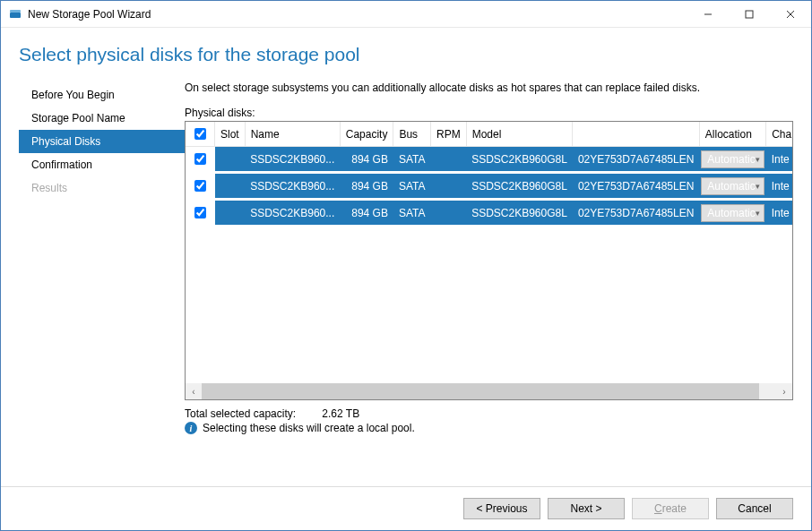  What do you see at coordinates (502, 509) in the screenshot?
I see `previous-button: < Previous` at bounding box center [502, 509].